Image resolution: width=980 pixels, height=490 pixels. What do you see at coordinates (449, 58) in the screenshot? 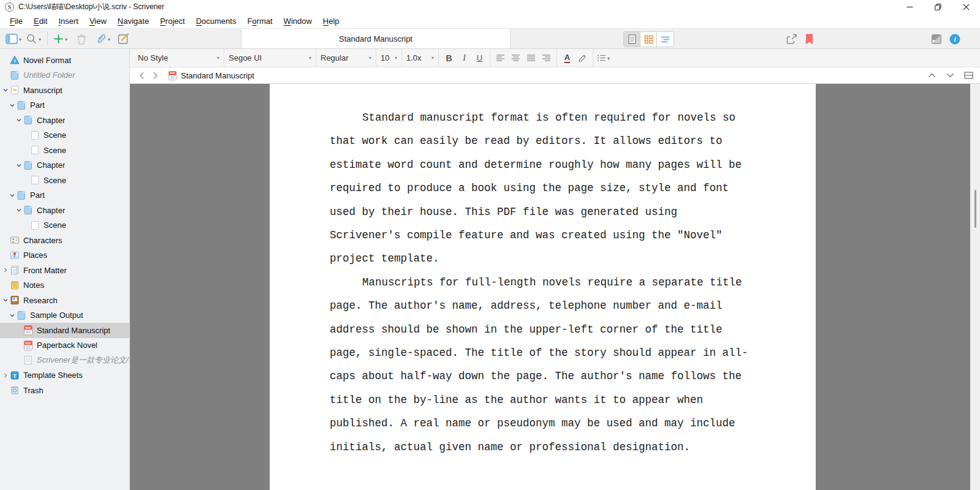
I see `bold-button: B` at bounding box center [449, 58].